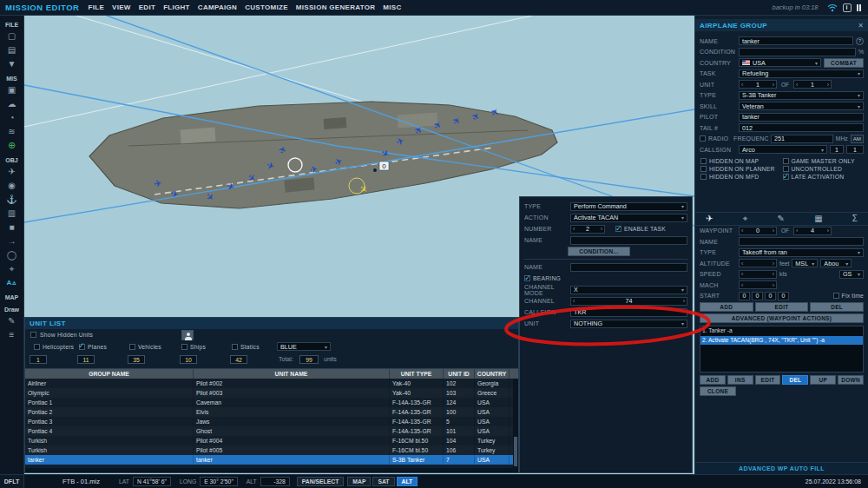  What do you see at coordinates (272, 412) in the screenshot?
I see `table-row: Pontiac 2ElvisF-14A-135-GR100USA` at bounding box center [272, 412].